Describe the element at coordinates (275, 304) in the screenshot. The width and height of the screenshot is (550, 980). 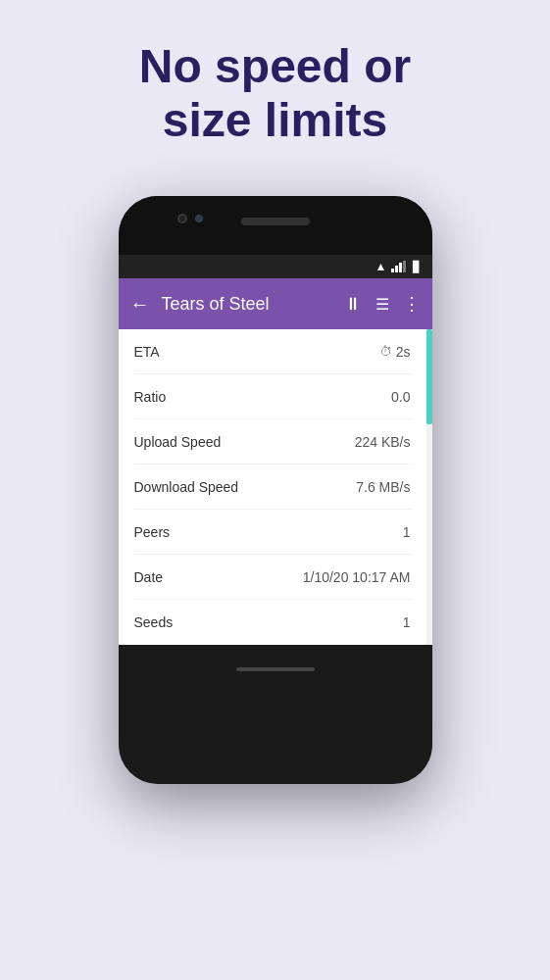
I see `app-bar: ← Tears of Steel ⏸ ☰ ⋮` at that location.